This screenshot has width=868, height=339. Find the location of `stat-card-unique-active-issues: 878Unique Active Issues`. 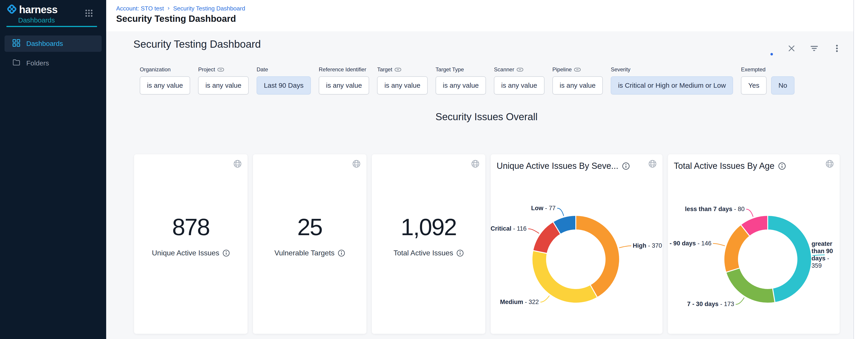

stat-card-unique-active-issues: 878Unique Active Issues is located at coordinates (191, 244).